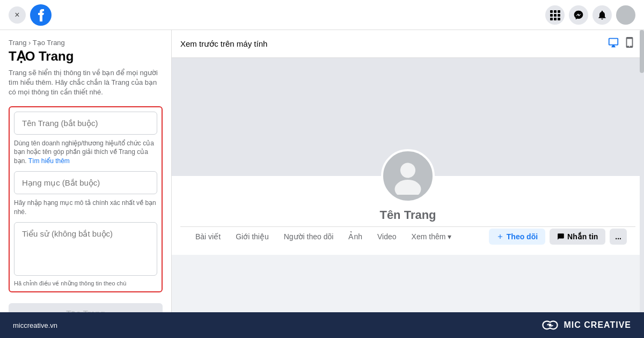 The height and width of the screenshot is (338, 644). I want to click on mic-creative-logo-icon, so click(550, 325).